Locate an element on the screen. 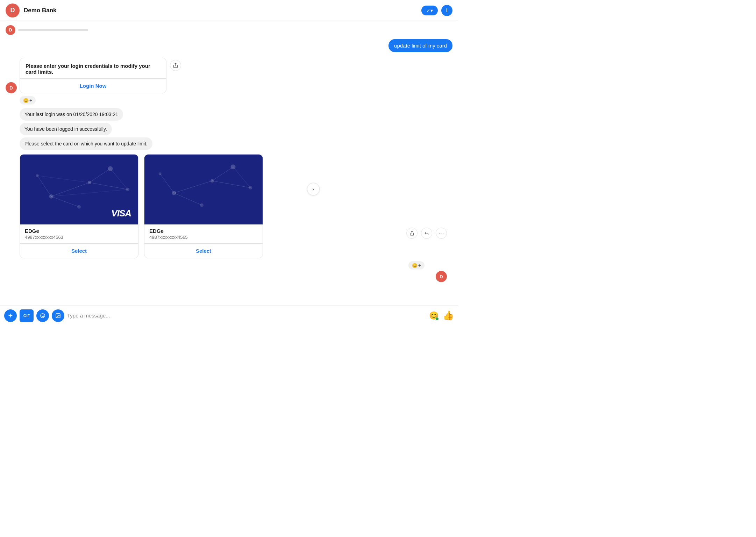  bot-login-row: D Please enter your login credentials to… is located at coordinates (229, 76).